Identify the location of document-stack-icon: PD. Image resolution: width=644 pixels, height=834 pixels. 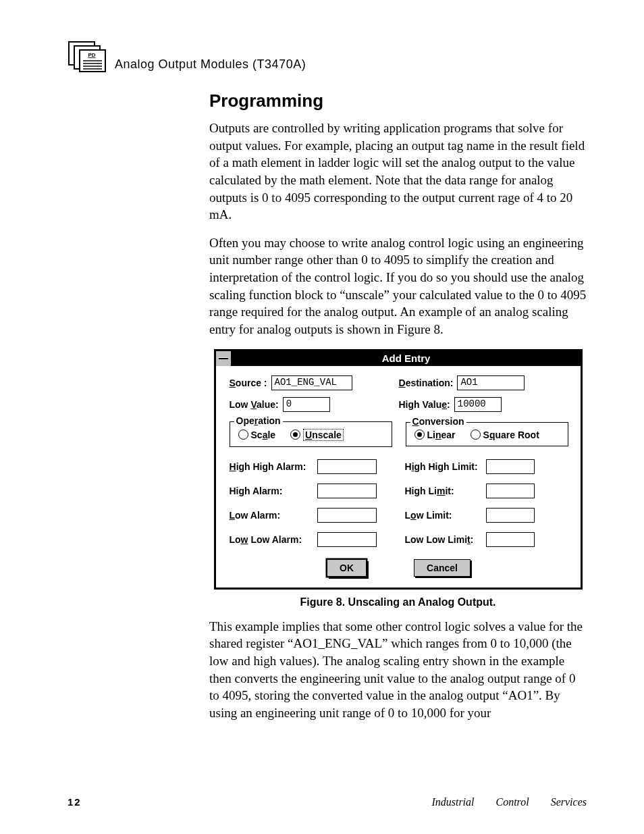
(87, 57).